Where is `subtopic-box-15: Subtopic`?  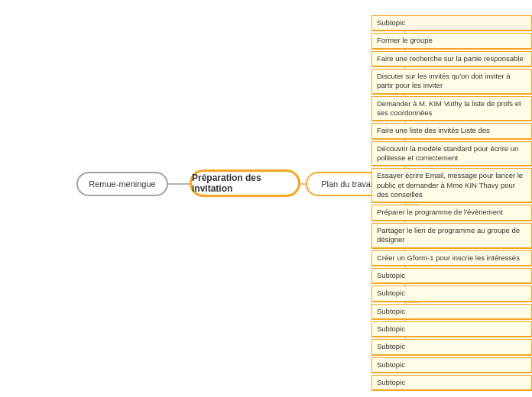 subtopic-box-15: Subtopic is located at coordinates (452, 347).